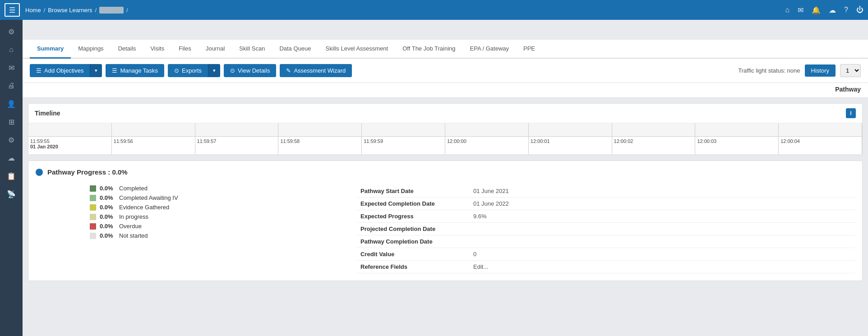  Describe the element at coordinates (135, 70) in the screenshot. I see `manage-tasks-button: ☰ Manage Tasks` at that location.